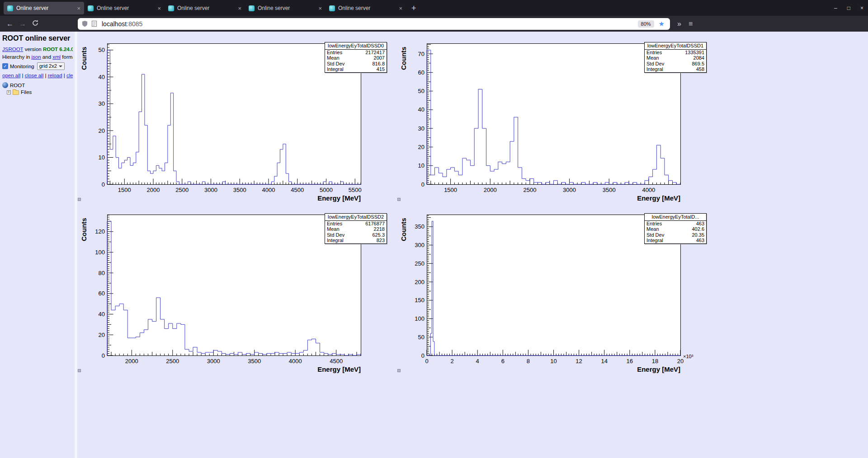  What do you see at coordinates (205, 8) in the screenshot?
I see `tab-online-server-3: Online server ×` at bounding box center [205, 8].